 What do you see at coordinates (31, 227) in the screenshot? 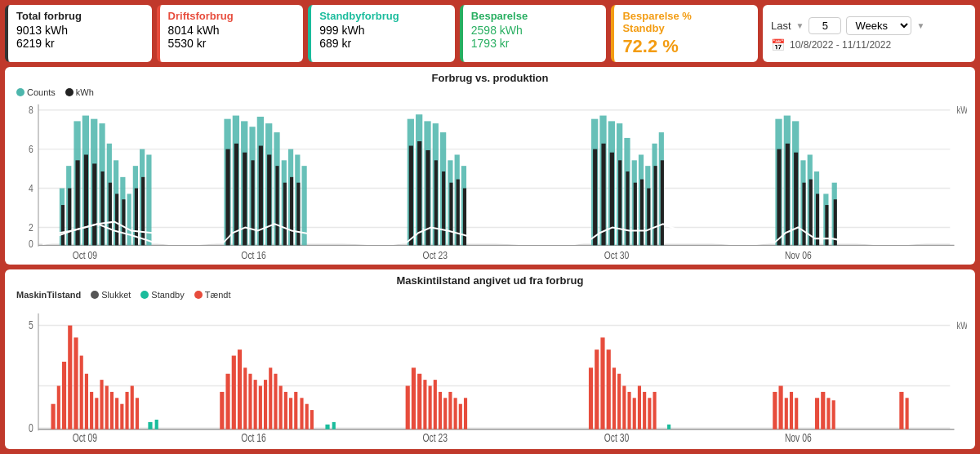
I see `svg-text: 2` at bounding box center [31, 227].